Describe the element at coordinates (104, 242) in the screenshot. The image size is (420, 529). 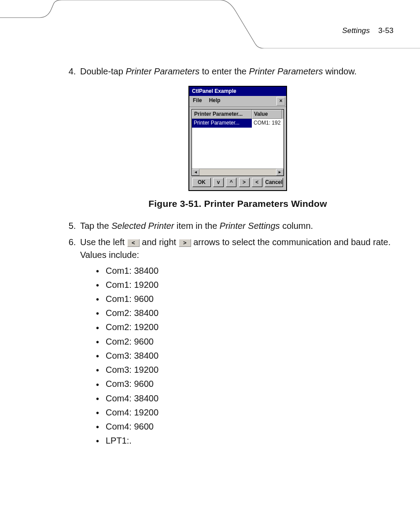
I see `step-6-text: Use the left` at that location.